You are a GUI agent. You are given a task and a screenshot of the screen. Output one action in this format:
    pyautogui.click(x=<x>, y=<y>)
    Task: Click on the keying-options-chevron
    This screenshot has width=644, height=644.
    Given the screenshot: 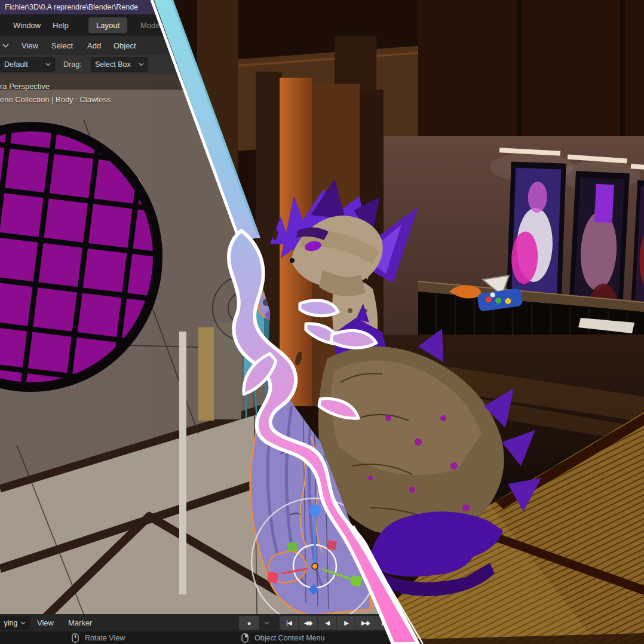 What is the action you would take?
    pyautogui.click(x=266, y=622)
    